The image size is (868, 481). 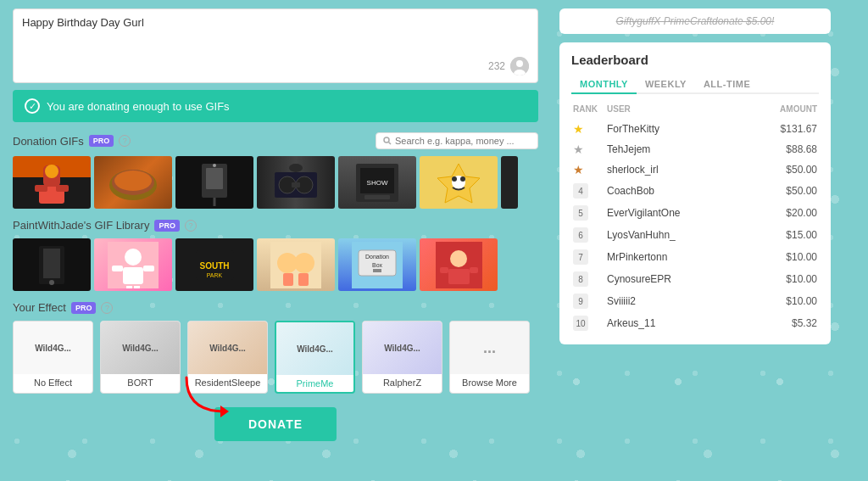 I want to click on donation-gifs-title: Donation GIFs, so click(x=48, y=141).